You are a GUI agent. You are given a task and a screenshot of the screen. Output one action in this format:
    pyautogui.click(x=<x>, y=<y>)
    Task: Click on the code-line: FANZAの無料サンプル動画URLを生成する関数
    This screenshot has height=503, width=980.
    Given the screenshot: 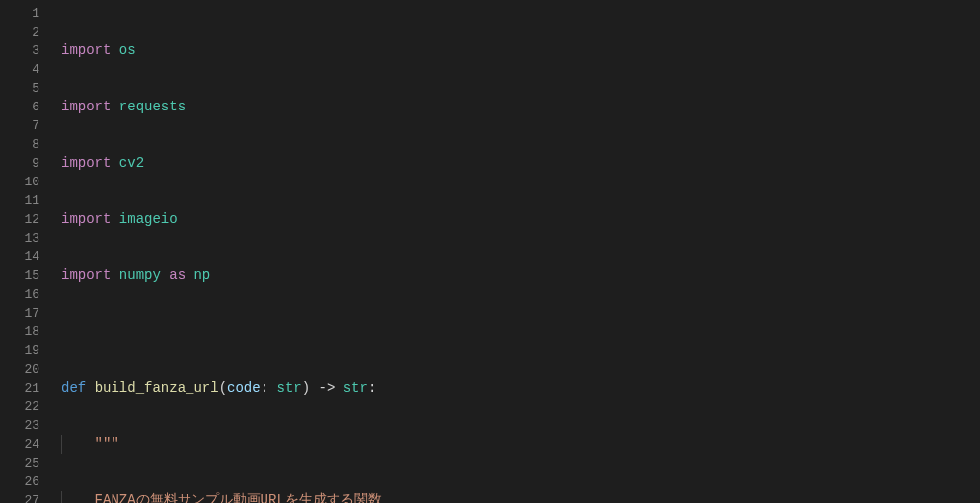 What is the action you would take?
    pyautogui.click(x=521, y=497)
    